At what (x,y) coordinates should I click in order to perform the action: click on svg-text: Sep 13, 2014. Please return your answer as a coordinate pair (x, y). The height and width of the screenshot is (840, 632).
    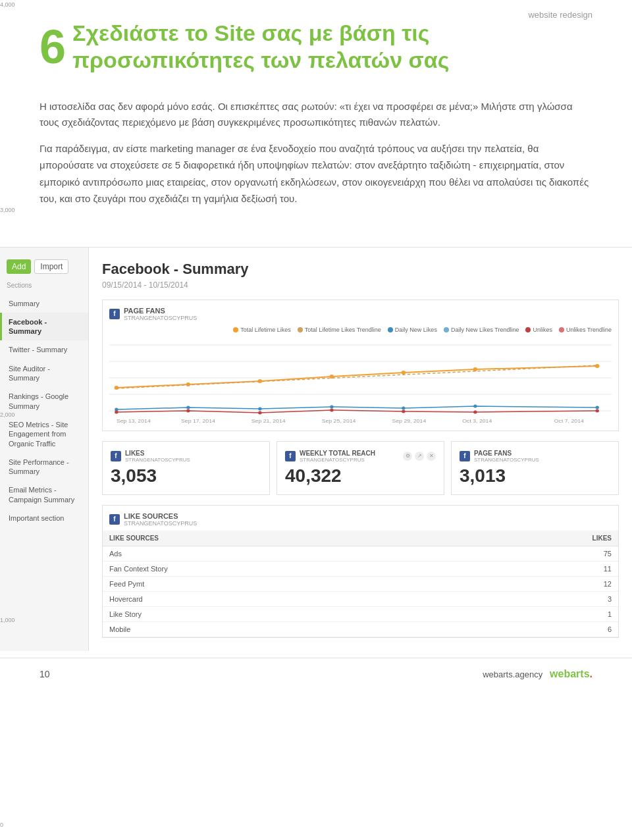
    Looking at the image, I should click on (134, 421).